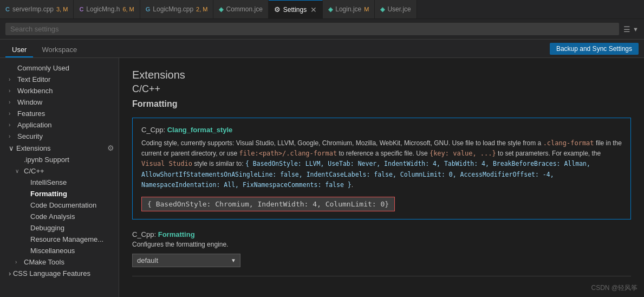  Describe the element at coordinates (381, 130) in the screenshot. I see `setting-title-clang: C_Cpp: Clang_format_style` at that location.